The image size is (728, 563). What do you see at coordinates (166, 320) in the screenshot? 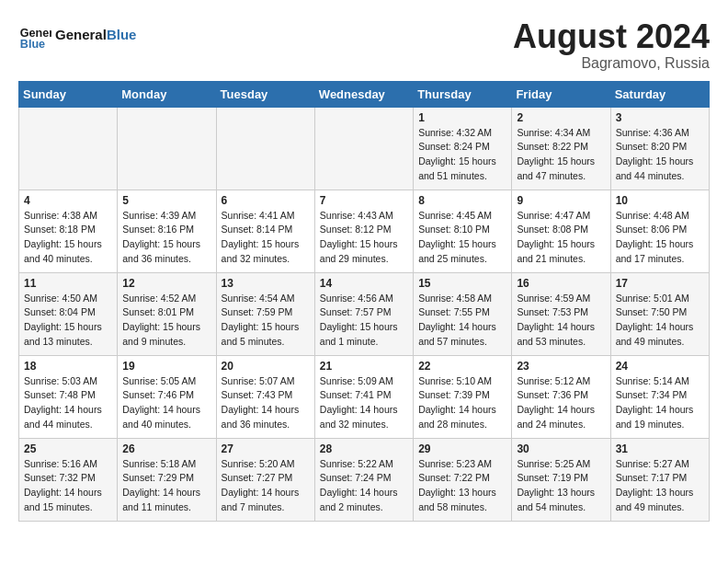
I see `day-info: Sunrise: 4:52 AM Sunset: 8:01 PM Dayligh…` at bounding box center [166, 320].